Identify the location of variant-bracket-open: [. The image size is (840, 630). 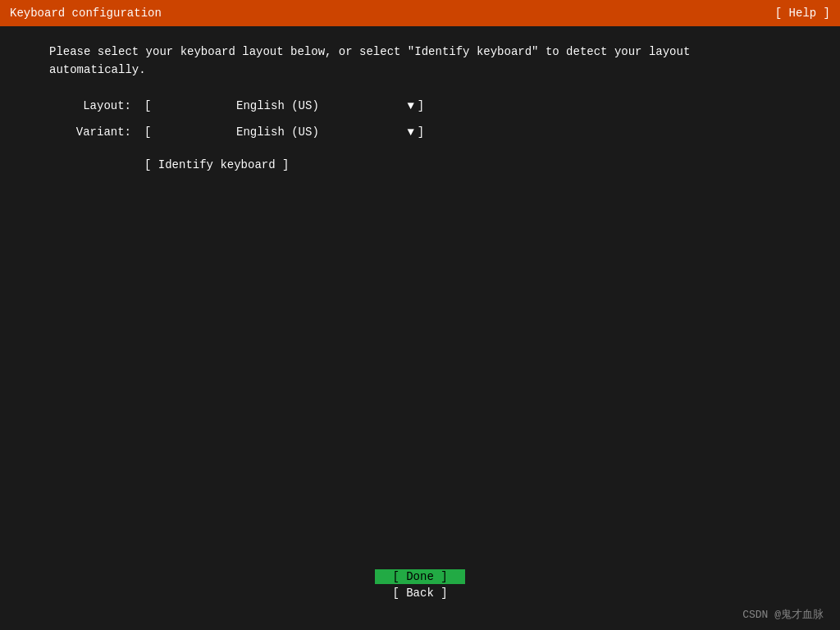
(148, 132).